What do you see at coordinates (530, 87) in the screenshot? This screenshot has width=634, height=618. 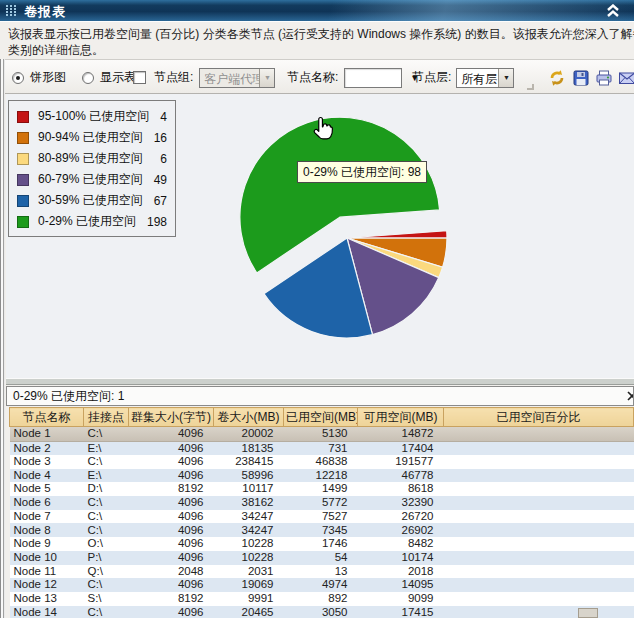 I see `toolbar-grip-mark` at bounding box center [530, 87].